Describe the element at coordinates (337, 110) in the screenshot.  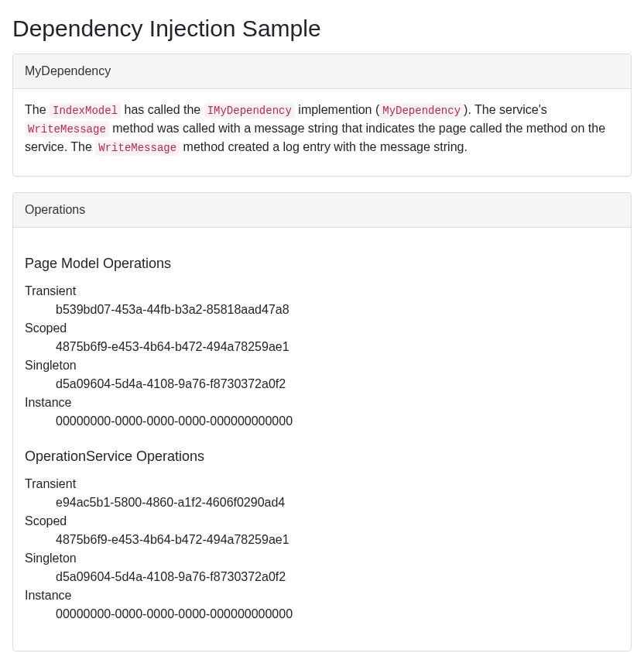
I see `text-part: implemention (` at that location.